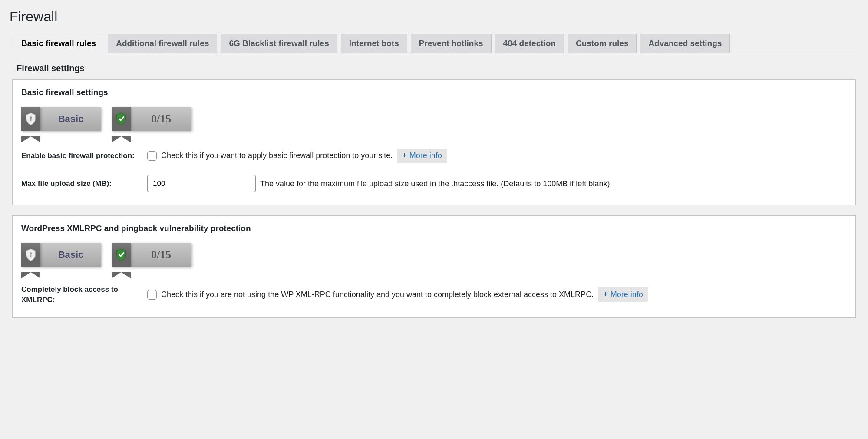  What do you see at coordinates (434, 155) in the screenshot?
I see `row-enable-basic-firewall: Enable basic firewall protection: Check …` at bounding box center [434, 155].